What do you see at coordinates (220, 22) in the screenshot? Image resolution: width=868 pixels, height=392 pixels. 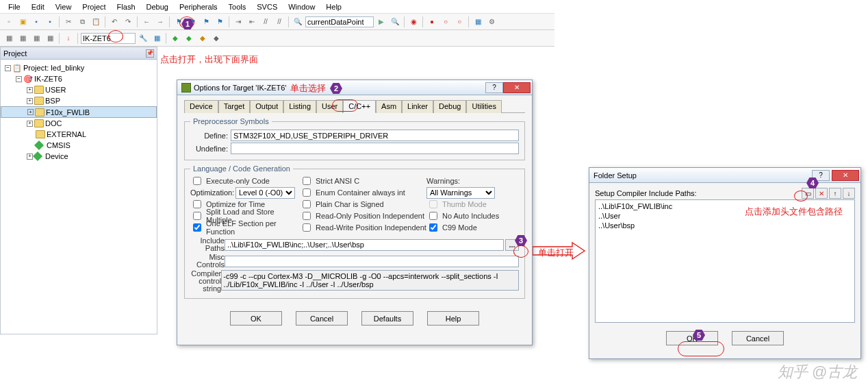 I see `bookmark-clear-icon: ⚑` at bounding box center [220, 22].